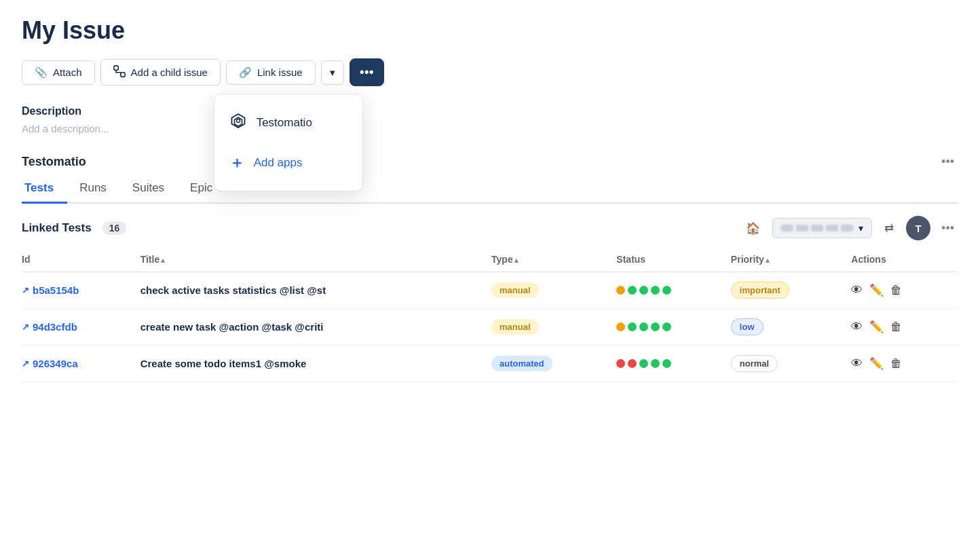 The width and height of the screenshot is (980, 539). I want to click on add-child-button: Add a child issue, so click(160, 72).